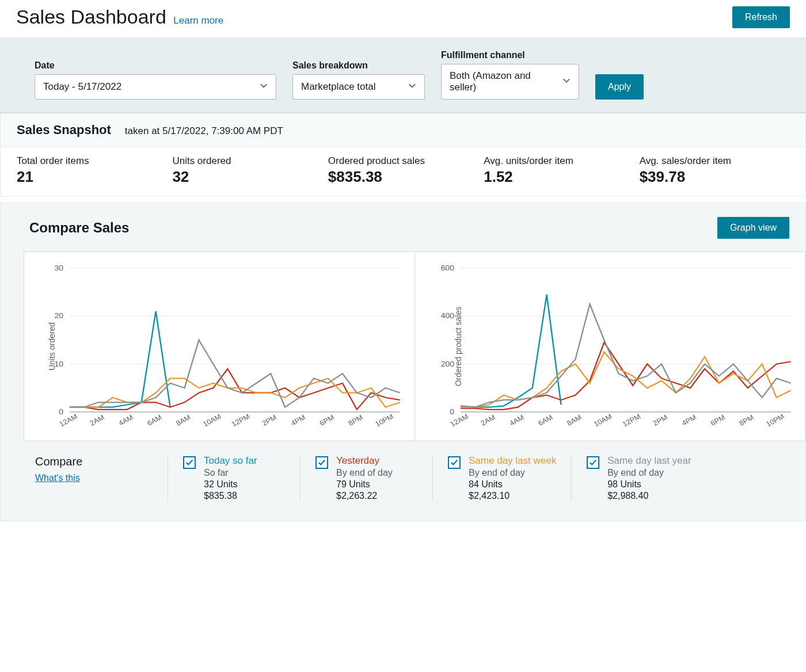 The height and width of the screenshot is (672, 806). What do you see at coordinates (204, 131) in the screenshot?
I see `snapshot-timestamp: taken at 5/17/2022, 7:39:00 AM PDT` at bounding box center [204, 131].